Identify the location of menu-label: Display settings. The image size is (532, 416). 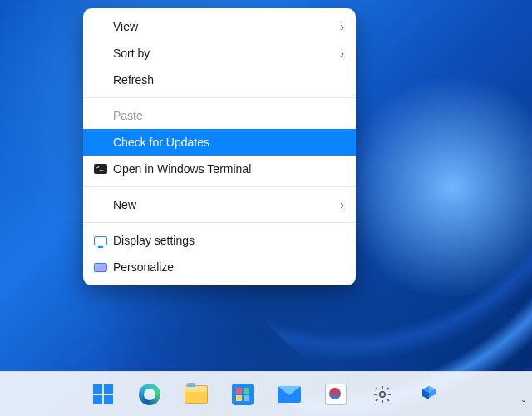
(227, 240).